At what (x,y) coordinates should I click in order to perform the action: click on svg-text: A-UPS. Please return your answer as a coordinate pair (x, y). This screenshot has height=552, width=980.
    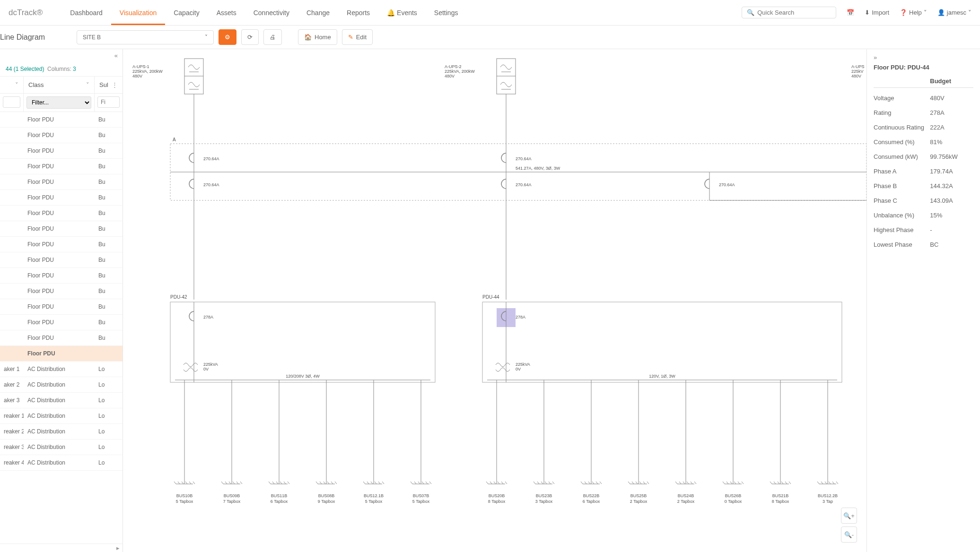
    Looking at the image, I should click on (858, 67).